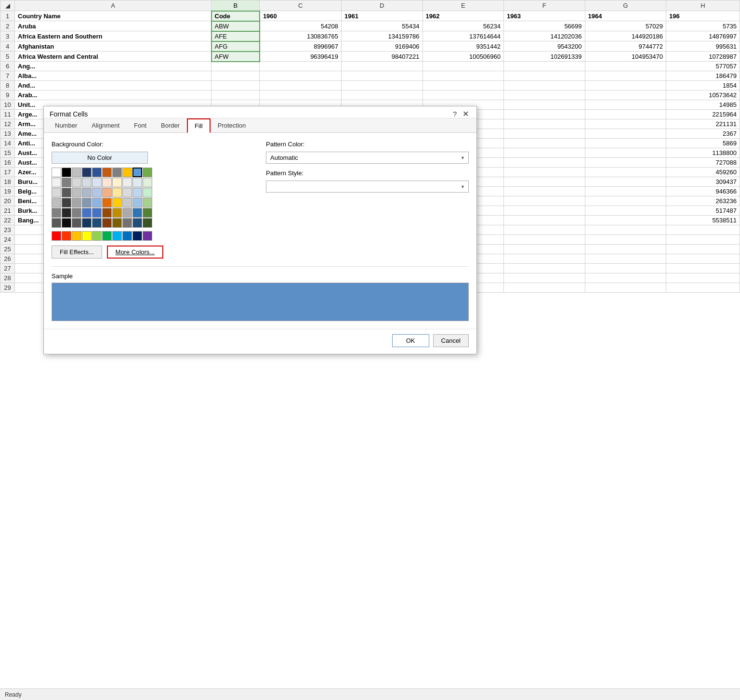 This screenshot has height=700, width=740. What do you see at coordinates (544, 76) in the screenshot?
I see `cell-f7` at bounding box center [544, 76].